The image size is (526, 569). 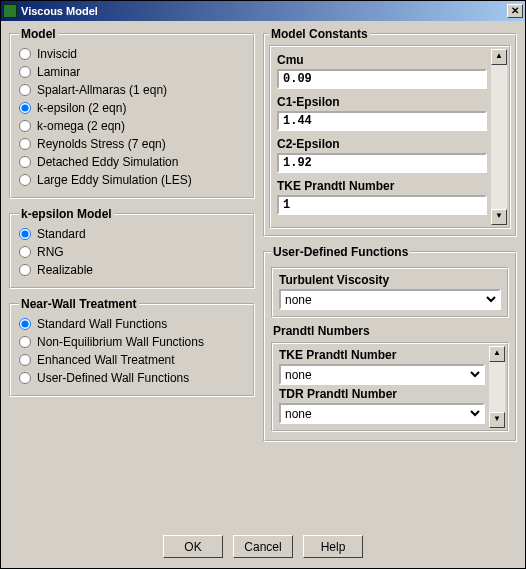 What do you see at coordinates (106, 360) in the screenshot?
I see `label-nw-enhanced: Enhanced Wall Treatment` at bounding box center [106, 360].